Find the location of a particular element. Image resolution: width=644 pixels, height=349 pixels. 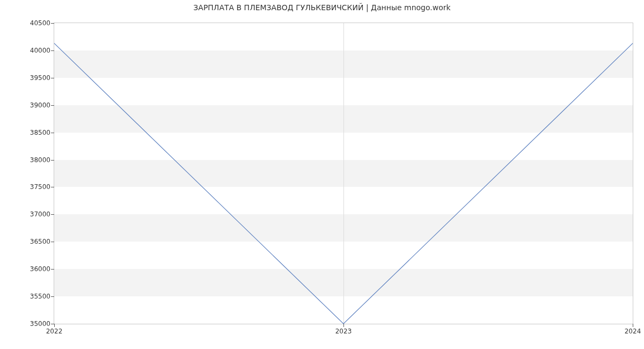

y-tick-label: 38000 is located at coordinates (29, 160).